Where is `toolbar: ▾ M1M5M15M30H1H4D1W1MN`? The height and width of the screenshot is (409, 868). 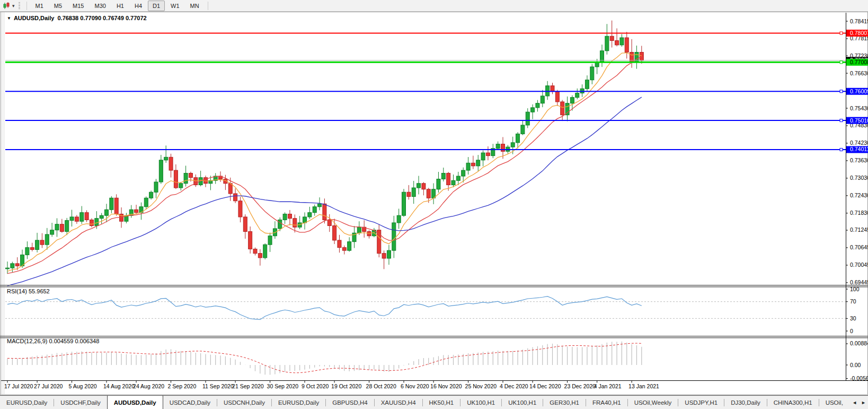 toolbar: ▾ M1M5M15M30H1H4D1W1MN is located at coordinates (434, 6).